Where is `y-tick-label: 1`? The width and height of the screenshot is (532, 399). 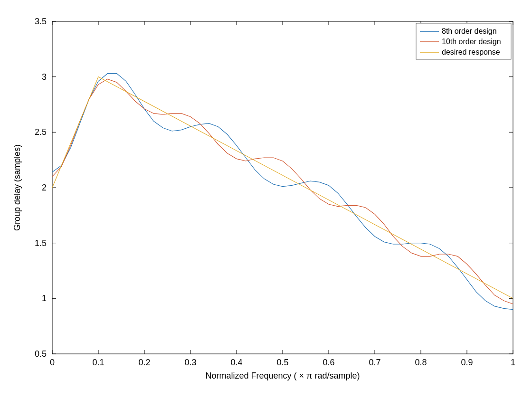
y-tick-label: 1 is located at coordinates (44, 298).